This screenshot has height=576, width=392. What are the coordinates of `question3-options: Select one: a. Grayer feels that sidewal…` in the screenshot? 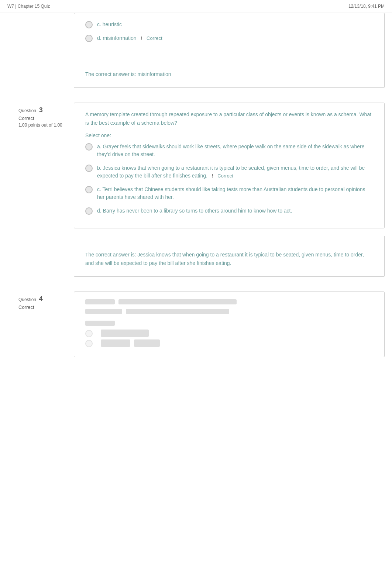 It's located at (229, 173).